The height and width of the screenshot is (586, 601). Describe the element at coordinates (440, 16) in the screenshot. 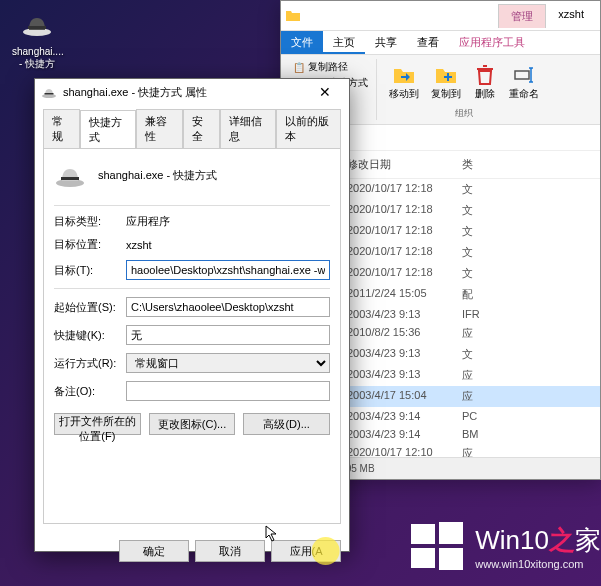

I see `explorer-titlebar: 管理 xzsht` at that location.